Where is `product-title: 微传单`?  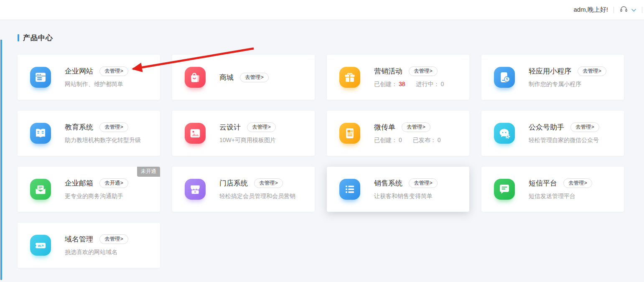
product-title: 微传单 is located at coordinates (384, 127).